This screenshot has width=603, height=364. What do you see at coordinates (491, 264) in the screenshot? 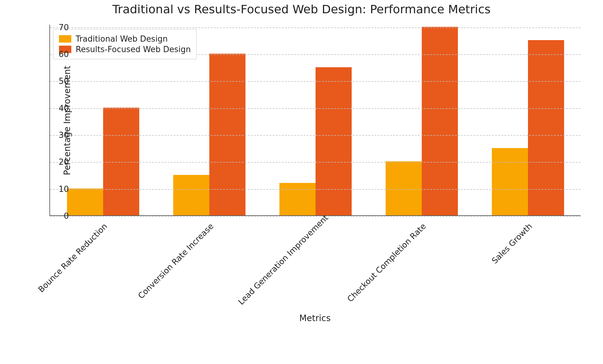
I see `x-tick-label: Sales Growth` at bounding box center [491, 264].